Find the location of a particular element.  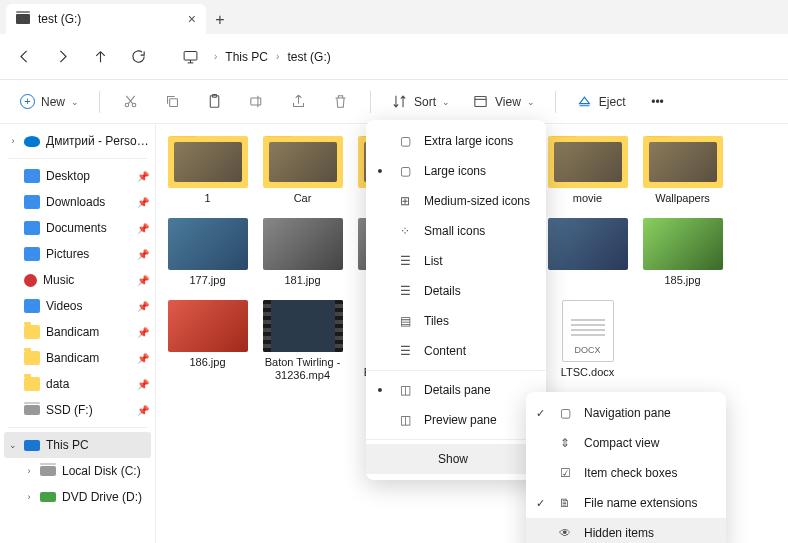

file-item: DOCXLTSC.docx is located at coordinates (588, 347).